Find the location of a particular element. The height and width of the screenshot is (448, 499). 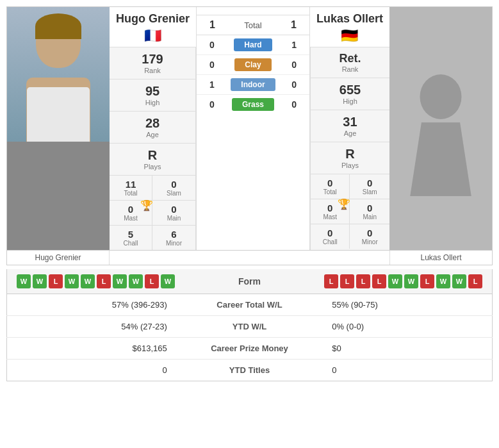

left-total-lbl: Total is located at coordinates (131, 194).